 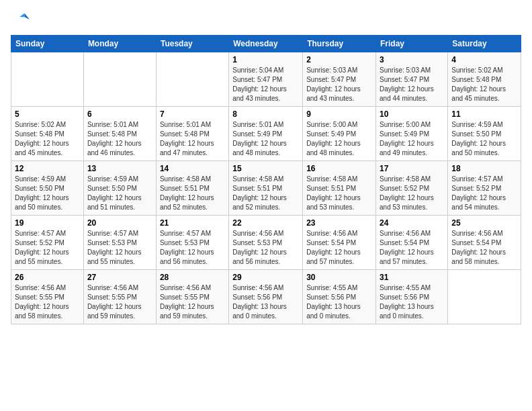 I want to click on calendar-cell: 26Sunrise: 4:56 AM Sunset: 5:55 PM Dayli…, so click(x=48, y=297).